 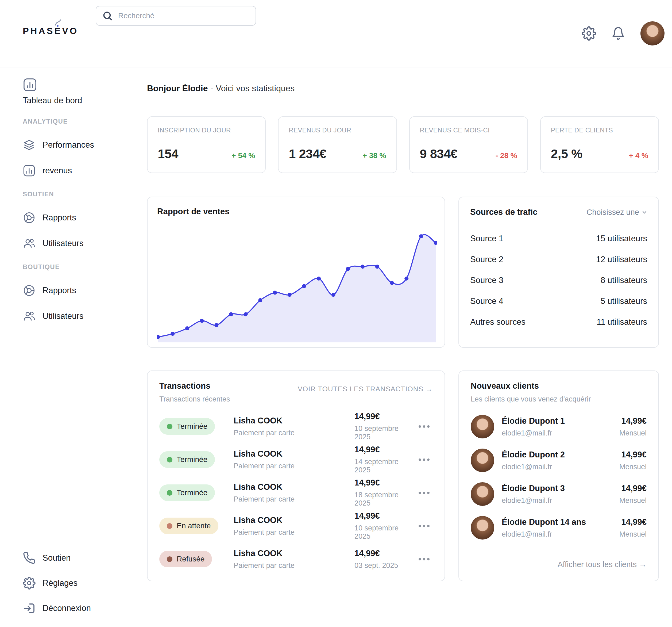 What do you see at coordinates (375, 156) in the screenshot?
I see `stat-delta: + 38 %` at bounding box center [375, 156].